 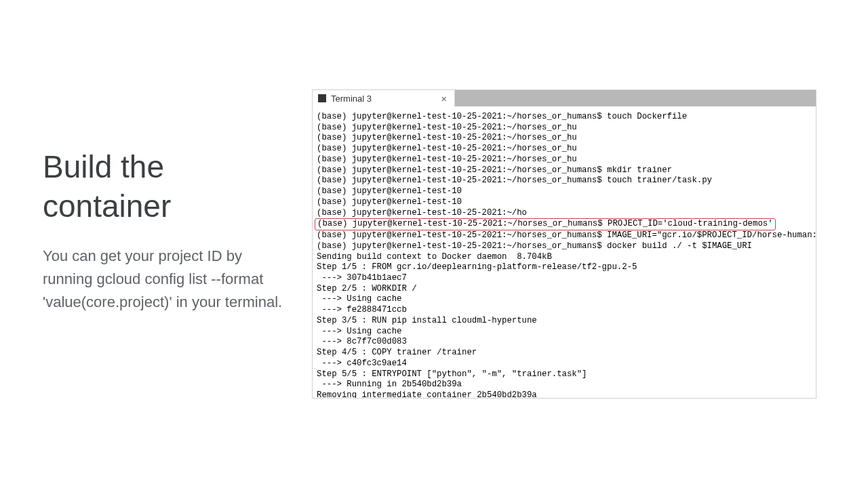 What do you see at coordinates (564, 342) in the screenshot?
I see `terminal-line: ---> 8c7f7c00d083` at bounding box center [564, 342].